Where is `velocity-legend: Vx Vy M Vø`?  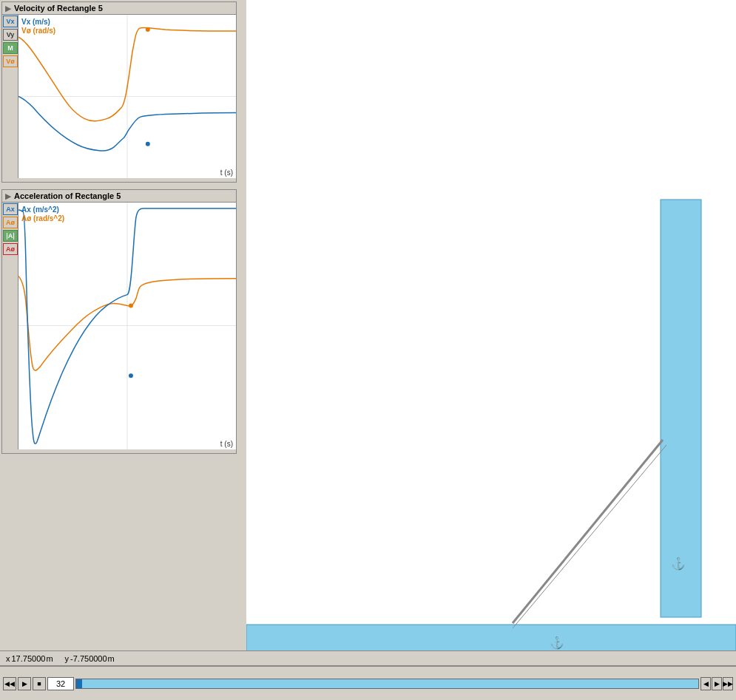
velocity-legend: Vx Vy M Vø is located at coordinates (10, 96).